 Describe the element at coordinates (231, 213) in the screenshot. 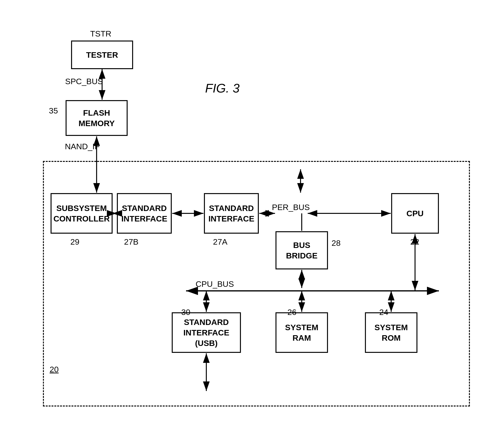

I see `standard-interface-27a-box: STANDARDINTERFACE` at that location.